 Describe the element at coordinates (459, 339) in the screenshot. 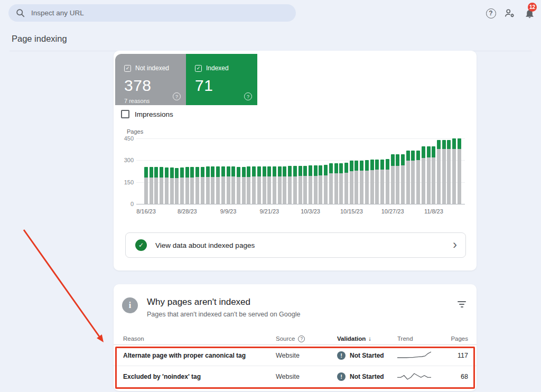

I see `col-pages: Pages` at that location.